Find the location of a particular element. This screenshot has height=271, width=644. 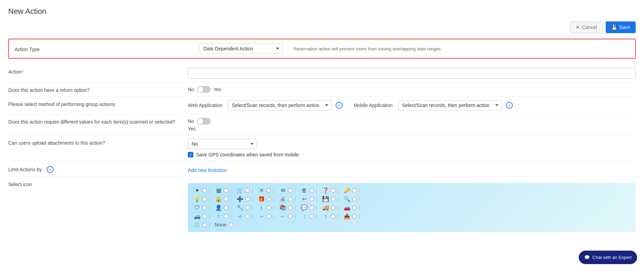

icon-cell-trash: 🗑 | is located at coordinates (311, 191).